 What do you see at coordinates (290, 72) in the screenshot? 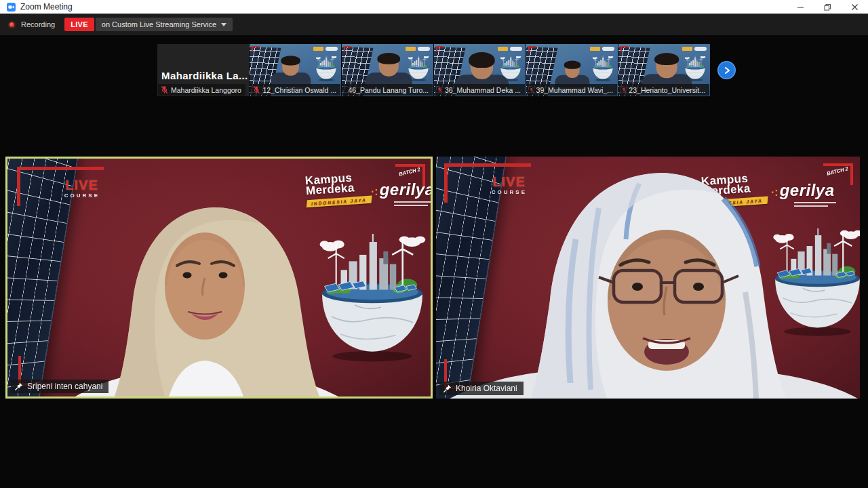
I see `participant-video-person` at bounding box center [290, 72].